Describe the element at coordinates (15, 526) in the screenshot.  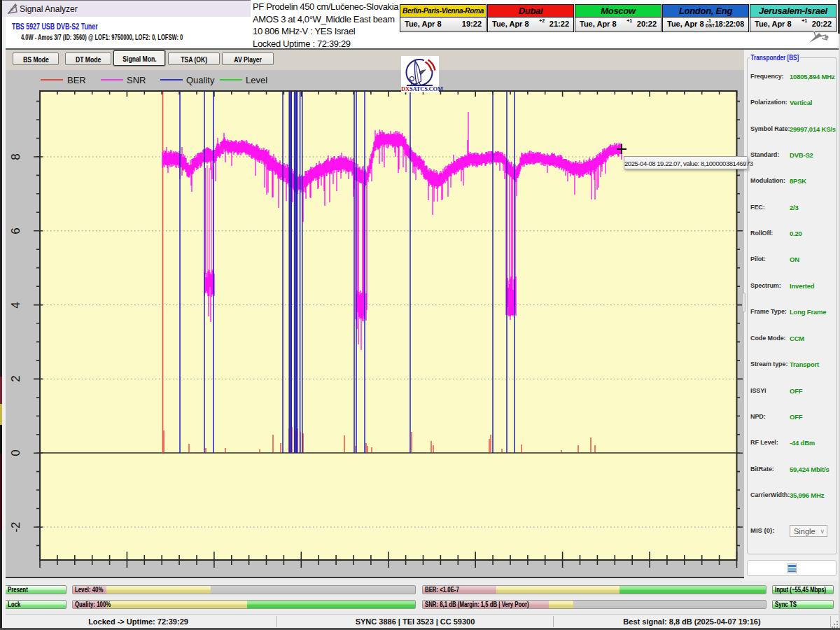
I see `svg-text: -2` at that location.